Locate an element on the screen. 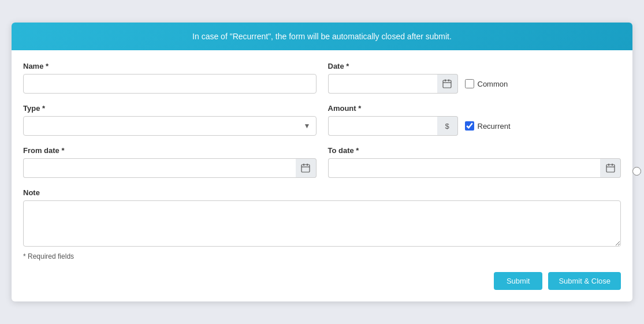  radio-group: Daily Weekly Monthly is located at coordinates (638, 162).